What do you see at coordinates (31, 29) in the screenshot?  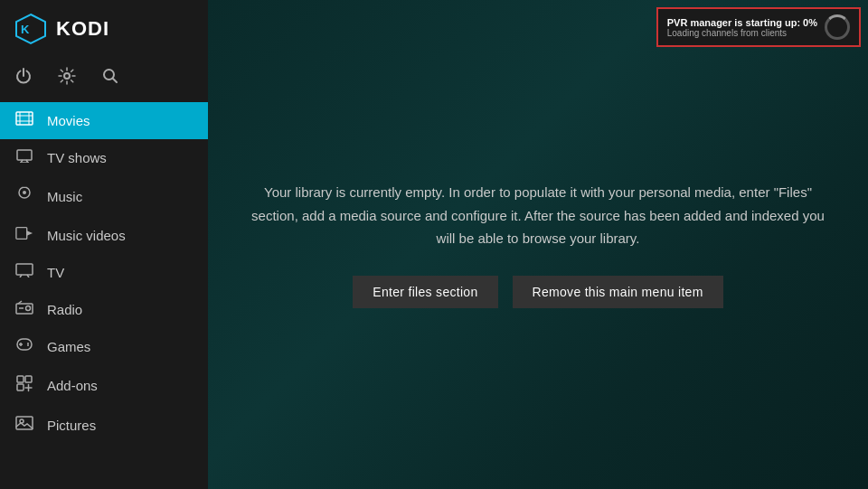 I see `kodi-logo-icon: K` at bounding box center [31, 29].